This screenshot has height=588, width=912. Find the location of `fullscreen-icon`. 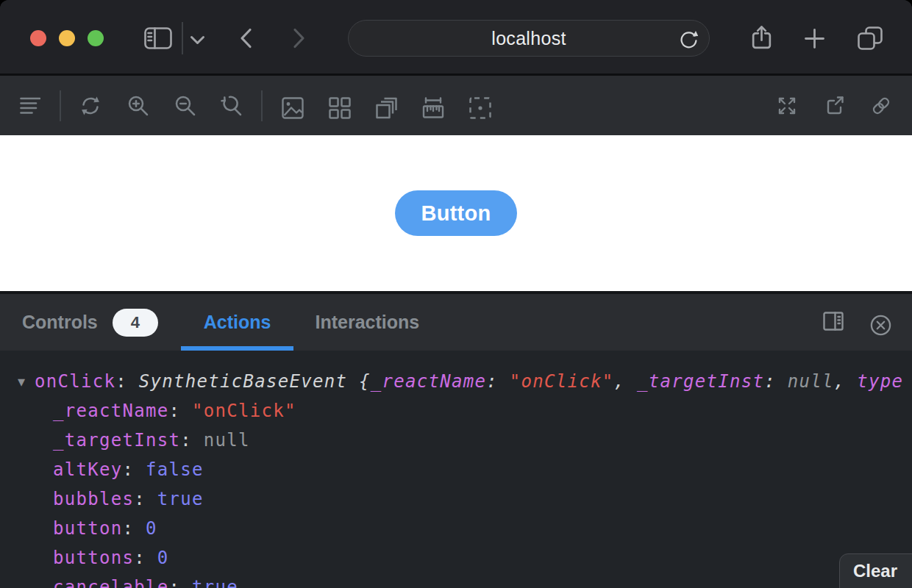

fullscreen-icon is located at coordinates (787, 106).